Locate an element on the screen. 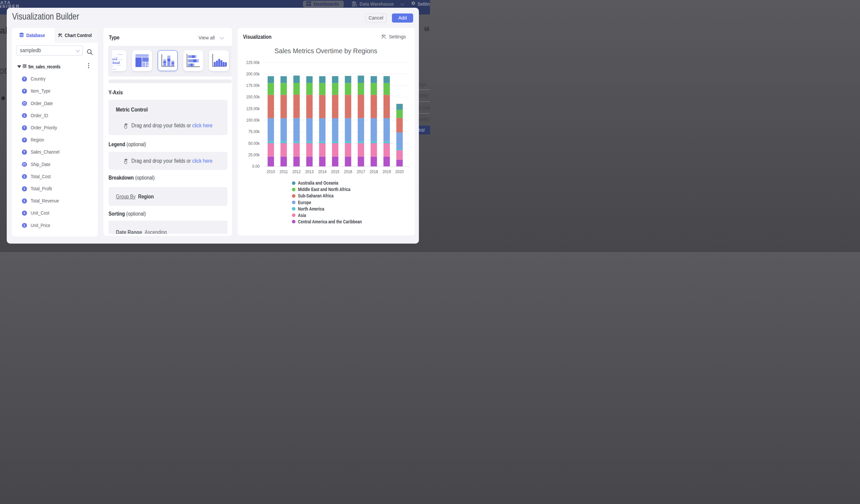 This screenshot has height=504, width=860. svg-text: common is located at coordinates (119, 66).